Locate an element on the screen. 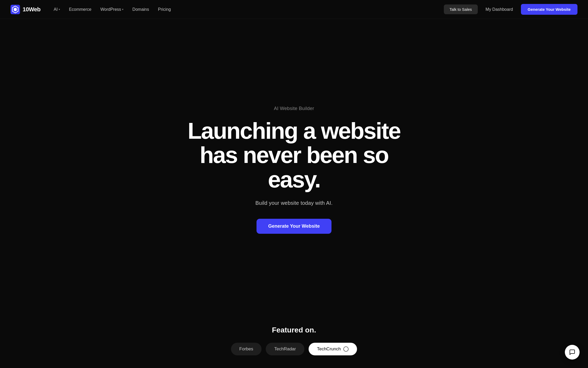 The width and height of the screenshot is (588, 368). logo-icon is located at coordinates (15, 9).